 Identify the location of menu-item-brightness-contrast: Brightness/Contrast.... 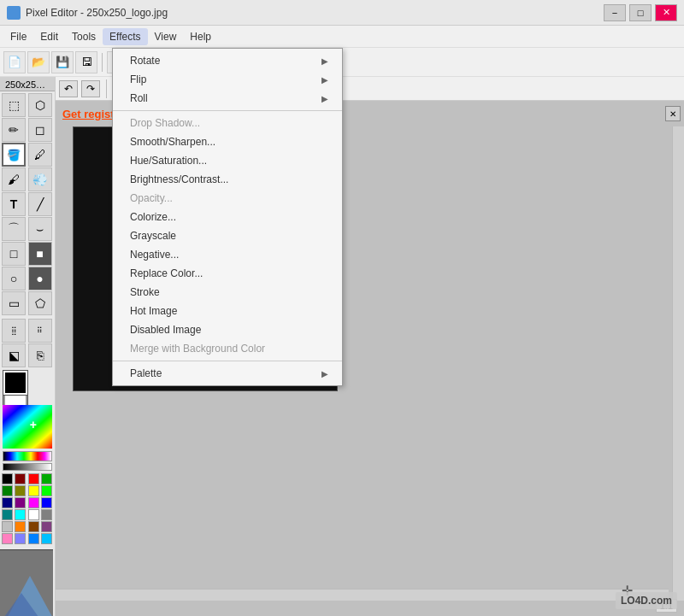
(227, 179).